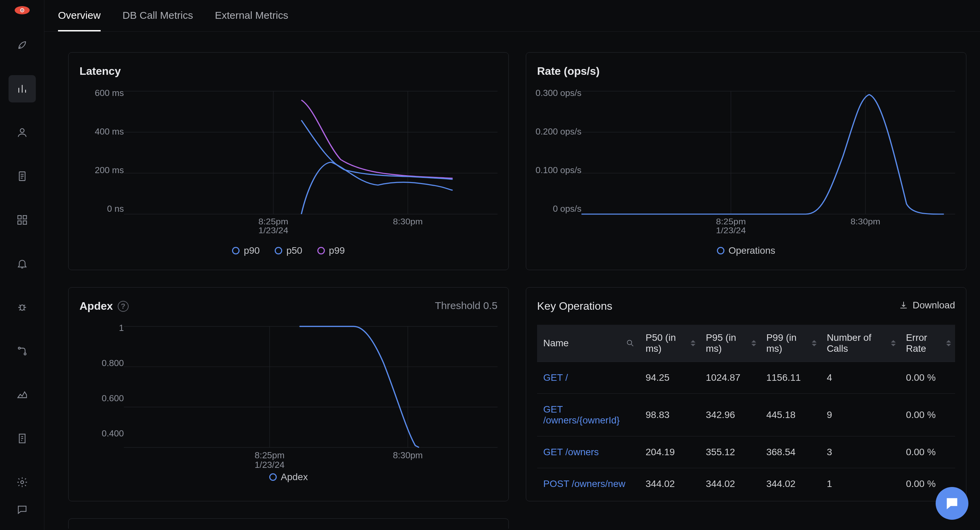 Image resolution: width=980 pixels, height=530 pixels. I want to click on gear-icon, so click(22, 482).